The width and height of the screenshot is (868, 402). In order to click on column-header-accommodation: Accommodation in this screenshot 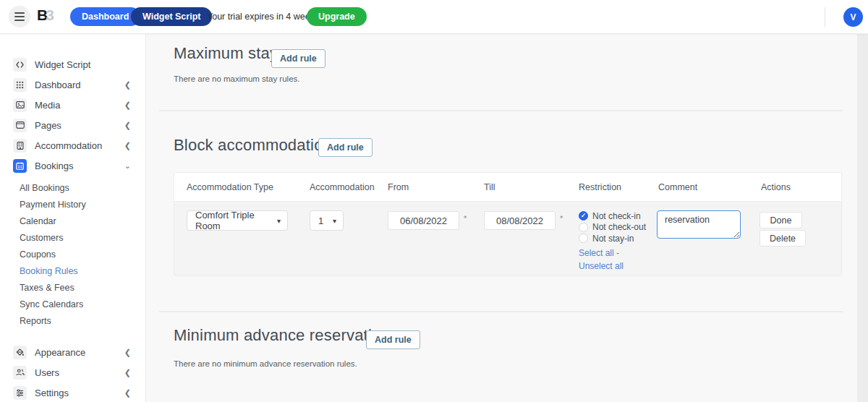, I will do `click(342, 187)`.